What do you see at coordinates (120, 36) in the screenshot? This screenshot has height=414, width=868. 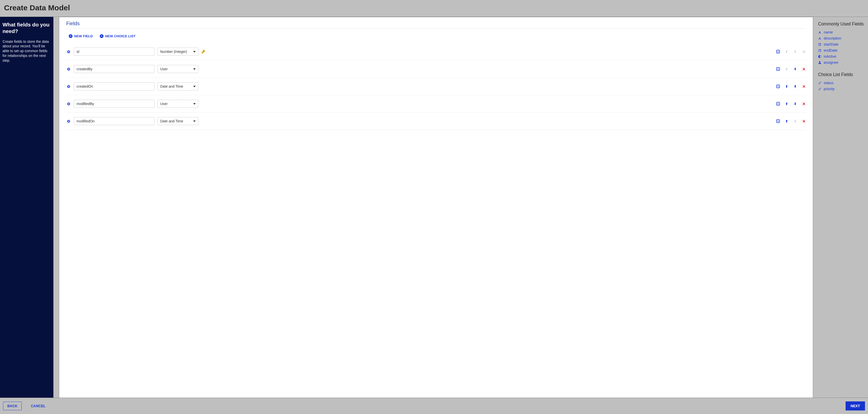 I see `new-choice-list-label: NEW CHOICE LIST` at bounding box center [120, 36].